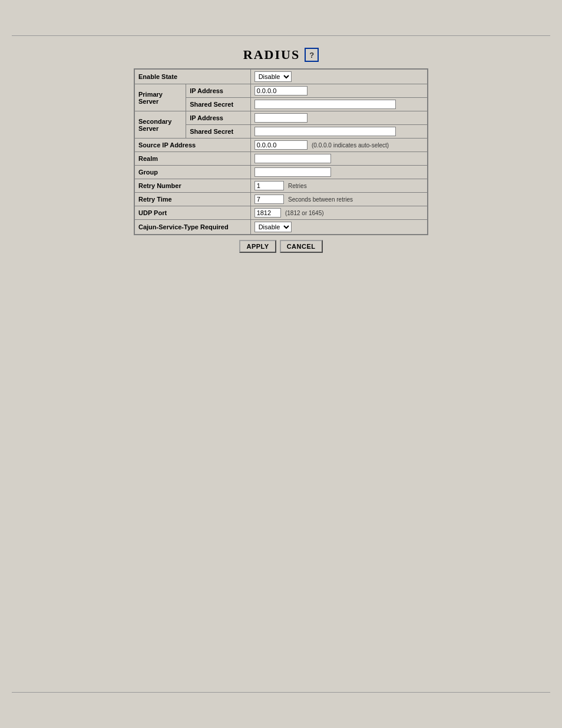 The image size is (562, 728). What do you see at coordinates (339, 199) in the screenshot?
I see `retry-time-value-cell: Seconds between retries` at bounding box center [339, 199].